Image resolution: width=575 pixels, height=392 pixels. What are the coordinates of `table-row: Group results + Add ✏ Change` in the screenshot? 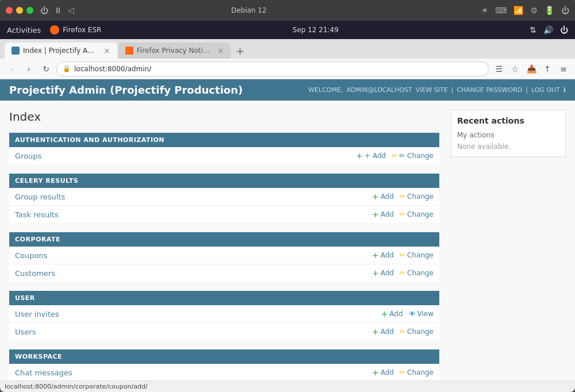 It's located at (224, 197).